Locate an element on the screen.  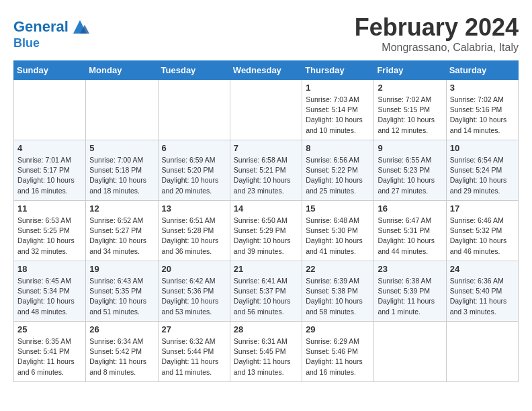
calendar-cell: 19Sunrise: 6:43 AM Sunset: 5:35 PM Dayli… is located at coordinates (122, 291).